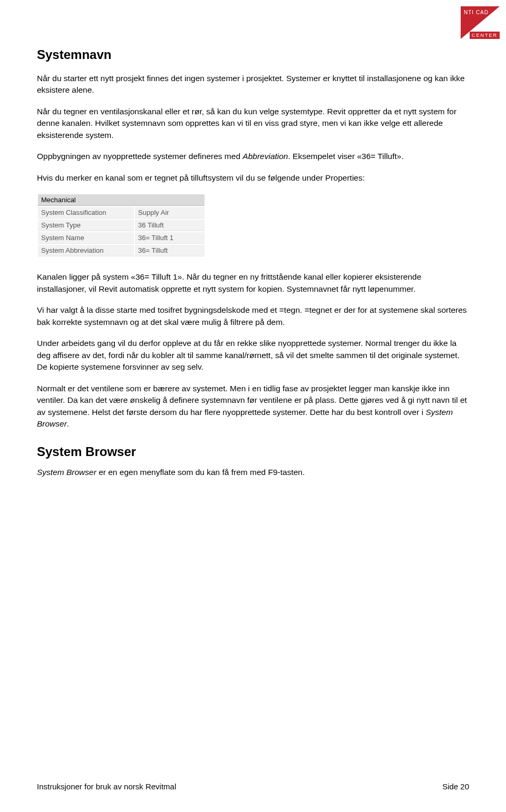 This screenshot has width=506, height=812. I want to click on text: . Eksempelet viser «36= Tilluft»., so click(346, 156).